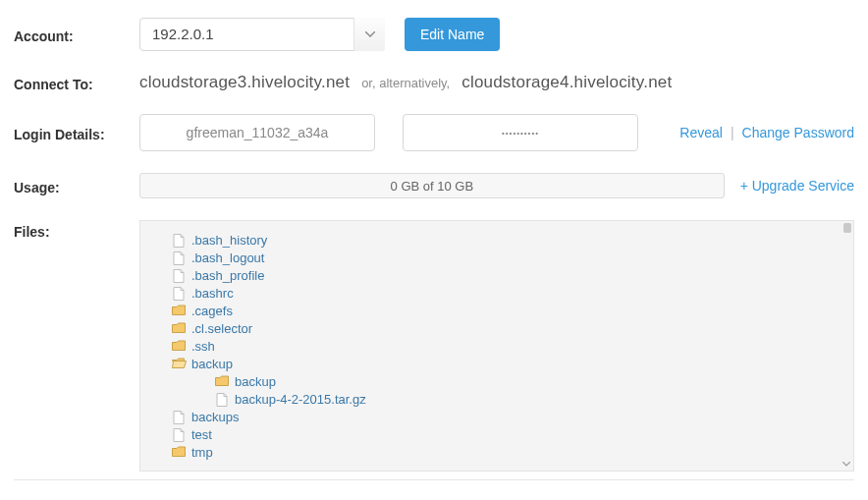 This screenshot has width=868, height=500. What do you see at coordinates (506, 240) in the screenshot?
I see `tree-item: .bash_history` at bounding box center [506, 240].